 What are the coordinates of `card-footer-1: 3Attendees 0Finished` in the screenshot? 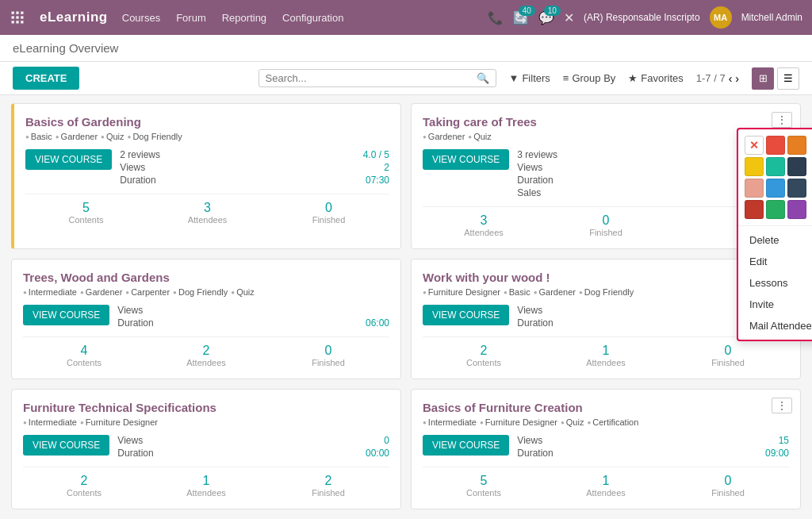 It's located at (606, 222).